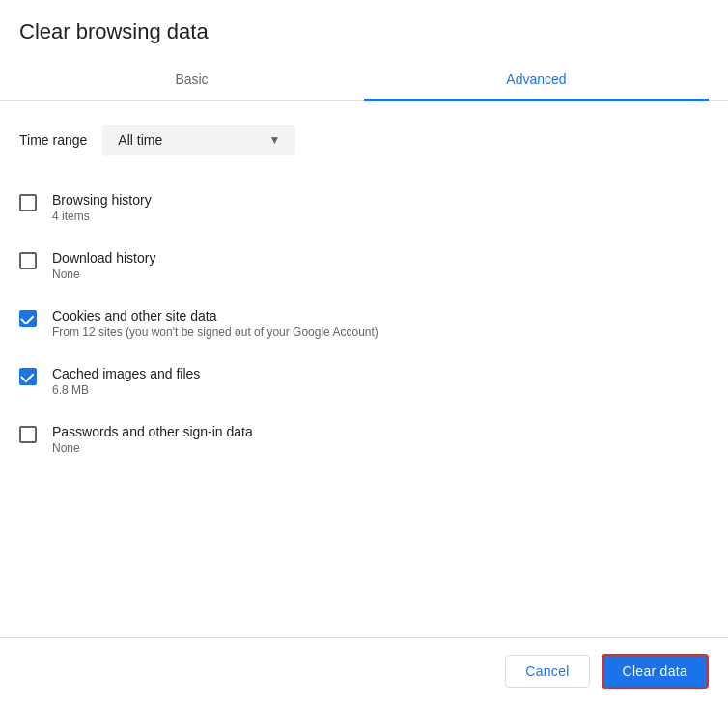 This screenshot has width=728, height=704. Describe the element at coordinates (215, 316) in the screenshot. I see `item-title: Cookies and other site data` at that location.